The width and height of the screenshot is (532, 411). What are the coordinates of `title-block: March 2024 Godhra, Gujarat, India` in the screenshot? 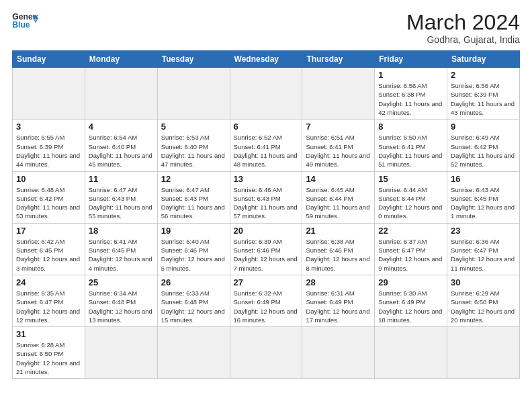 It's located at (463, 28).